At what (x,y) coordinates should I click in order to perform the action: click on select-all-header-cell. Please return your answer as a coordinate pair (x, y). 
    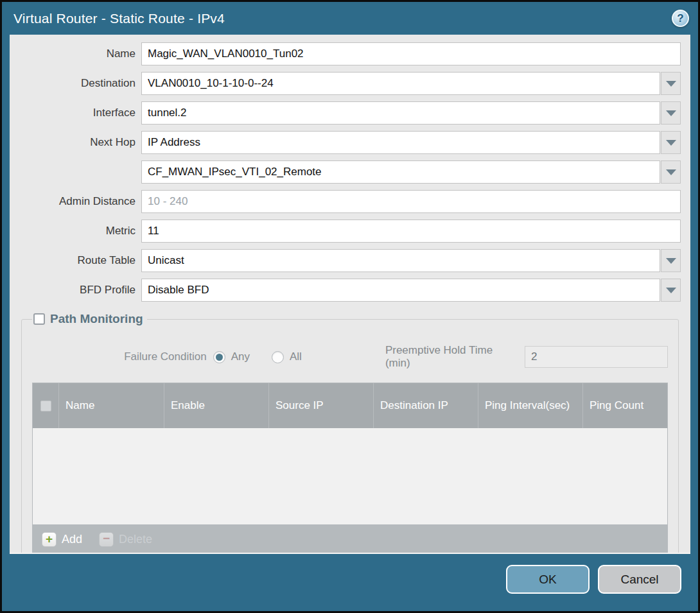
    Looking at the image, I should click on (46, 406).